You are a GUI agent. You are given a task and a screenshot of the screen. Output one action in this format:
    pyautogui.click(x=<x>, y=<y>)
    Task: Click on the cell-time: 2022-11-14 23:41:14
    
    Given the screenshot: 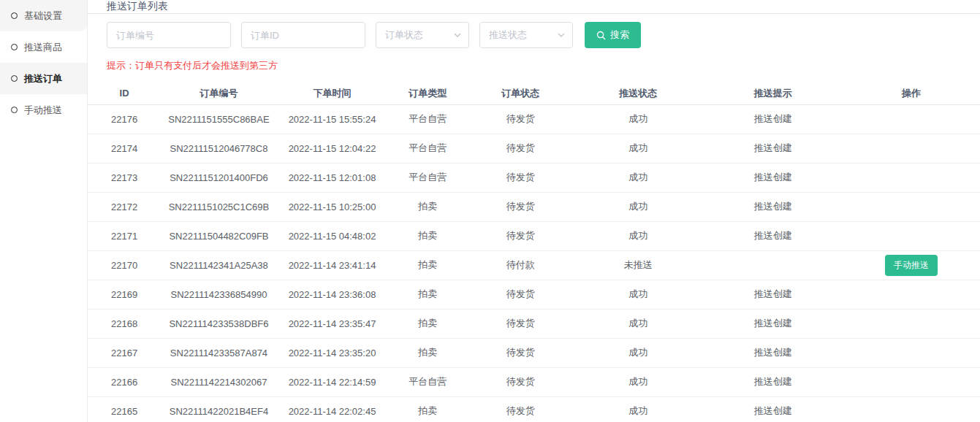 What is the action you would take?
    pyautogui.click(x=332, y=265)
    